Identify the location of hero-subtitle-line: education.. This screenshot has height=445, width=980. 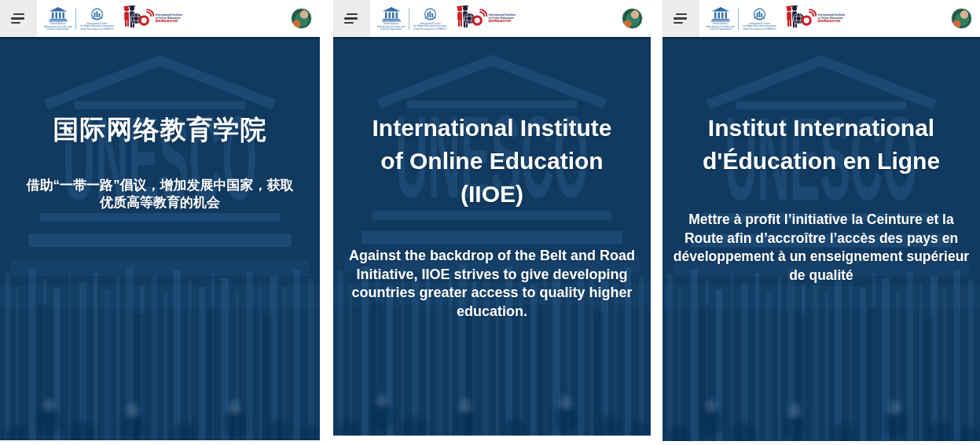
(492, 312).